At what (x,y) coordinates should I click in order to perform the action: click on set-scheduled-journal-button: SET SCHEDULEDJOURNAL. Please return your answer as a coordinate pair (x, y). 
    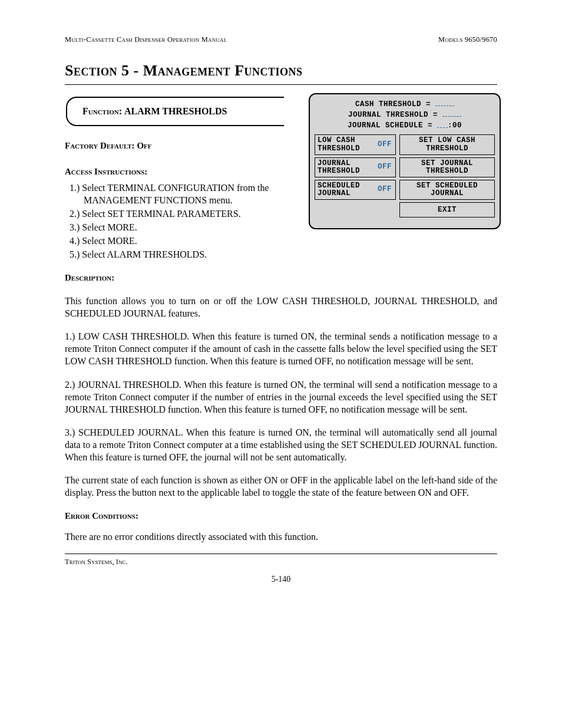
    Looking at the image, I should click on (447, 190).